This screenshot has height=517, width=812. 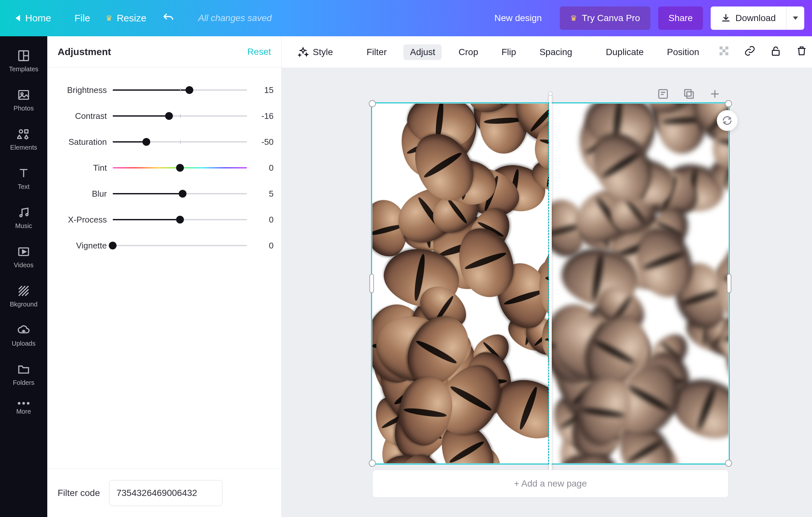 What do you see at coordinates (727, 120) in the screenshot?
I see `refresh-icon` at bounding box center [727, 120].